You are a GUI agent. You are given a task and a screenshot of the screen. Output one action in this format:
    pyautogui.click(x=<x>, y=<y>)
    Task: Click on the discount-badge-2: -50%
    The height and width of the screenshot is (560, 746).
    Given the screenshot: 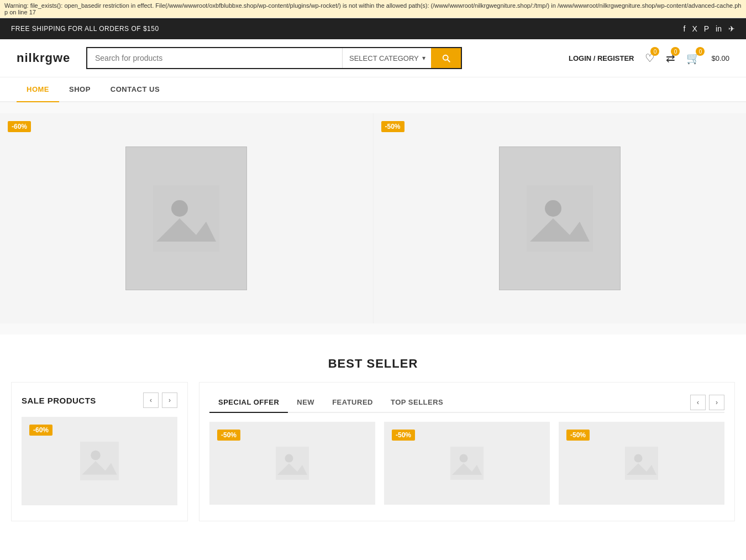 What is the action you would take?
    pyautogui.click(x=393, y=127)
    